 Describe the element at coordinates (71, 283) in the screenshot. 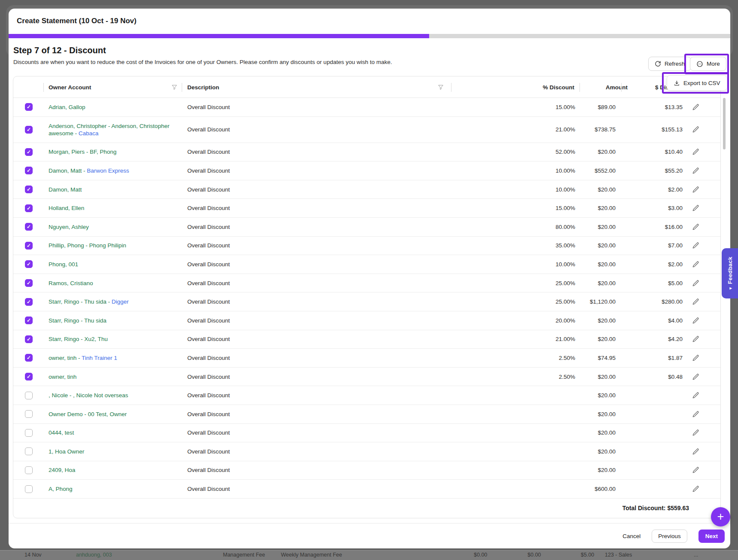

I see `owner-account-link: Ramos, Cristiano` at that location.